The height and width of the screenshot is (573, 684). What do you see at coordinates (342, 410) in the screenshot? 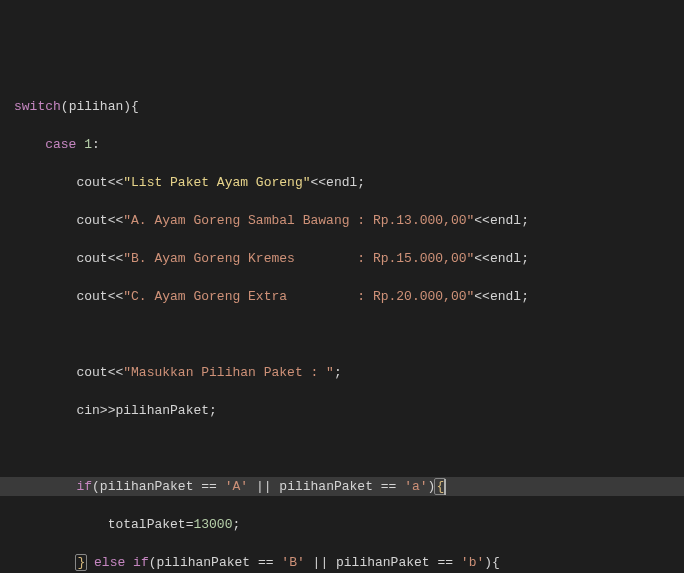
I see `code-line: cin>>pilihanPaket;` at bounding box center [342, 410].